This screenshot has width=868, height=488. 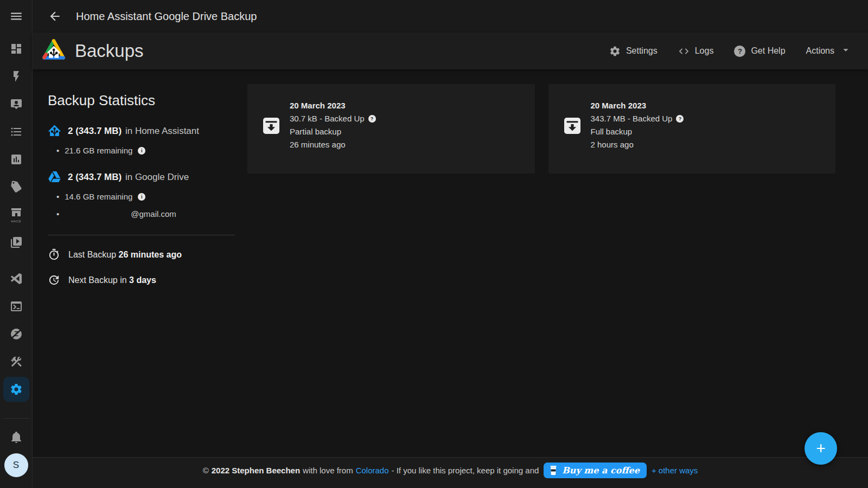 What do you see at coordinates (595, 471) in the screenshot?
I see `buy-me-a-coffee-button: Buy me a coffee` at bounding box center [595, 471].